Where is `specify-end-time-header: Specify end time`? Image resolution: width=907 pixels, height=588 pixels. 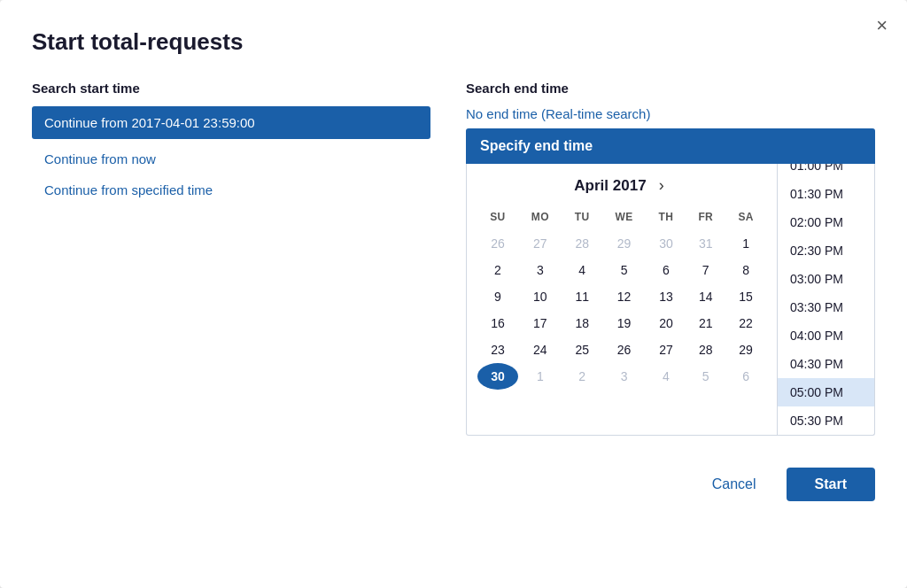 specify-end-time-header: Specify end time is located at coordinates (671, 146).